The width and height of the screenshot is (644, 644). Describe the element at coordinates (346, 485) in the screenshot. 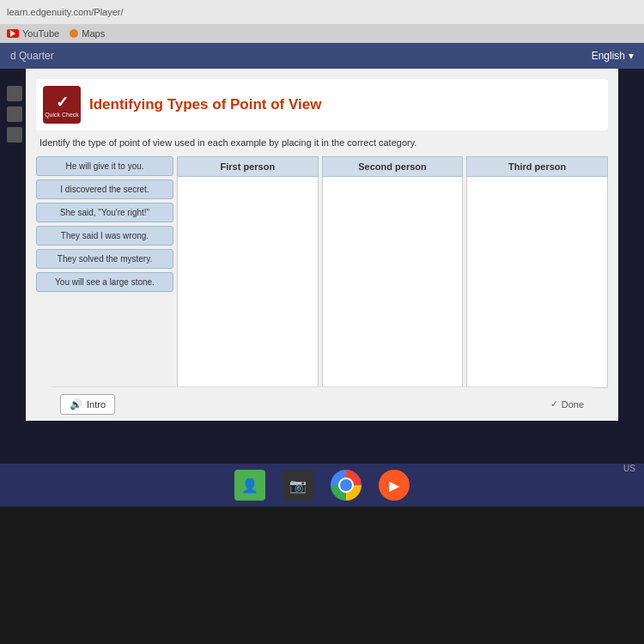

I see `taskbar-icon-chrome` at that location.